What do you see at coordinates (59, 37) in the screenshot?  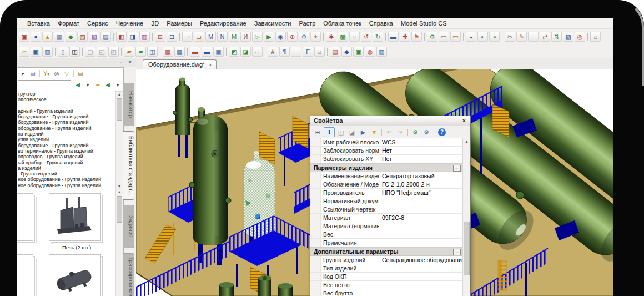 I see `cad-tool-icon: ▦` at bounding box center [59, 37].